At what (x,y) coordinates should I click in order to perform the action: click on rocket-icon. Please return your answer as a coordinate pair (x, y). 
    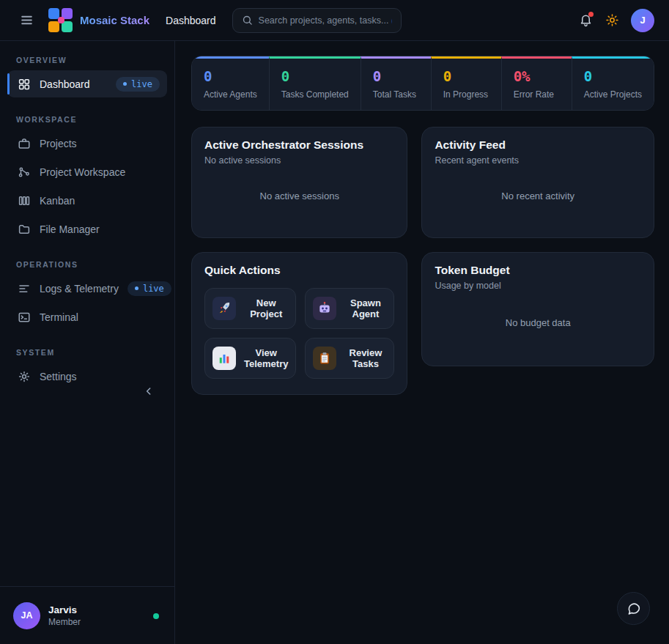
    Looking at the image, I should click on (224, 308).